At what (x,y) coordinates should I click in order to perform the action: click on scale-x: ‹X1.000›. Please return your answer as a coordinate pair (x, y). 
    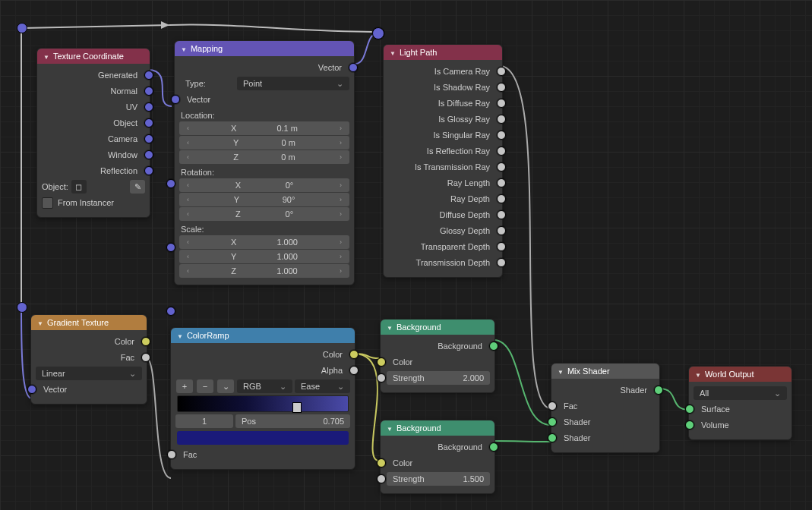
    Looking at the image, I should click on (264, 242).